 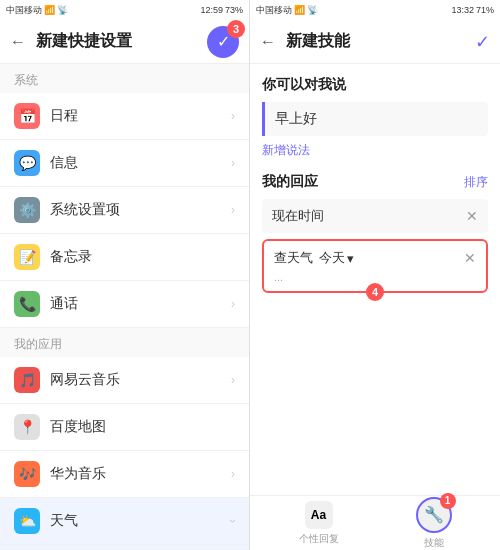 I want to click on weather-label: 天气, so click(x=136, y=521).